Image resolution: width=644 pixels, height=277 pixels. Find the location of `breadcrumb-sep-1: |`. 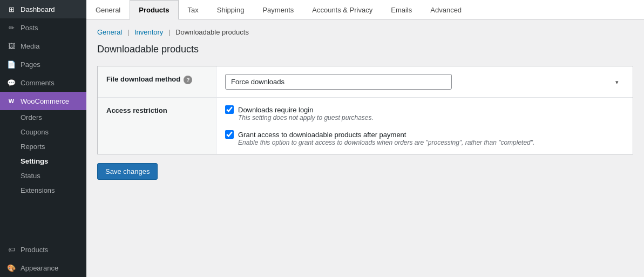

breadcrumb-sep-1: | is located at coordinates (128, 32).